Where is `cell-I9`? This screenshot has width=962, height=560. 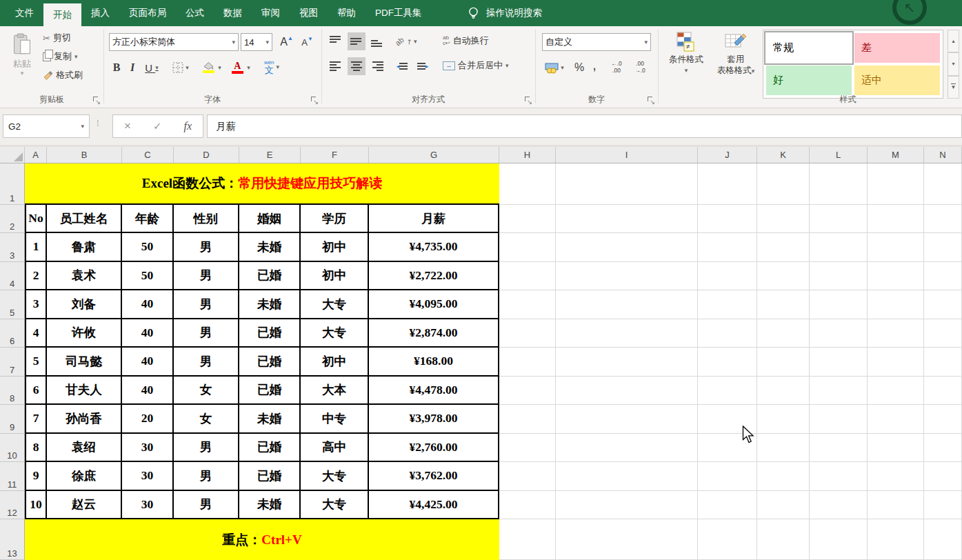
cell-I9 is located at coordinates (627, 419).